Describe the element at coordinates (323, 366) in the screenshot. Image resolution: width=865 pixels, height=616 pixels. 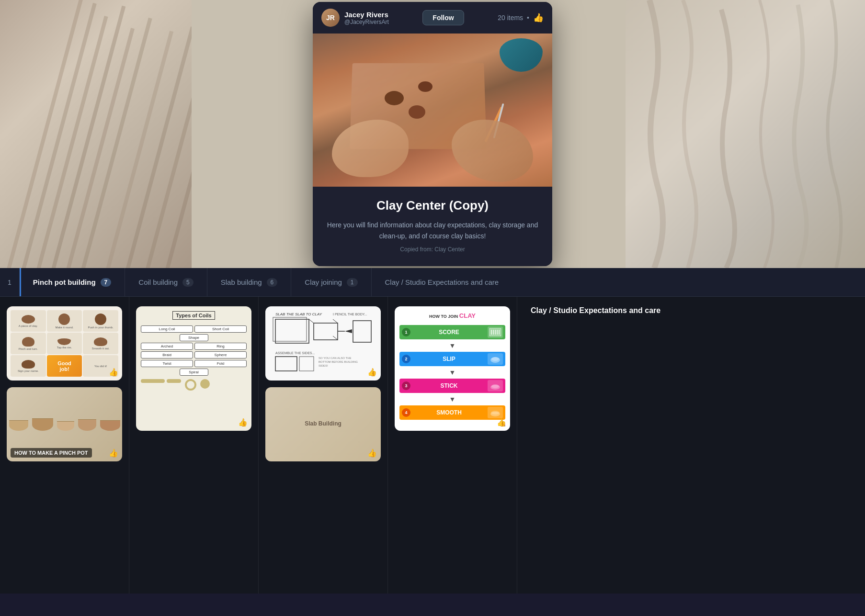
I see `svg-text: SIDES!` at that location.